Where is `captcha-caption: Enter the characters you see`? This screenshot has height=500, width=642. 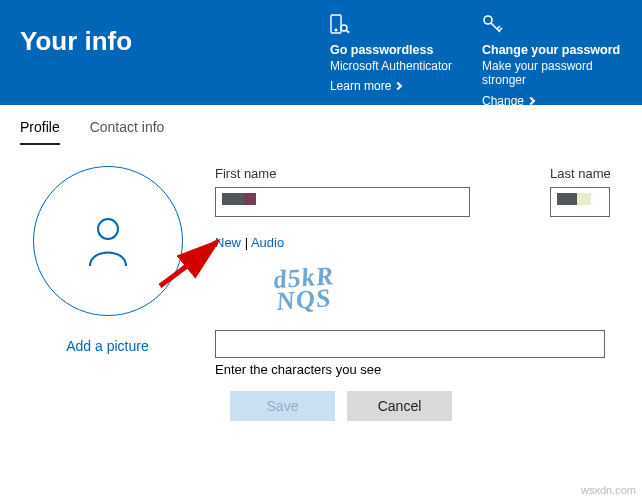 captcha-caption: Enter the characters you see is located at coordinates (418, 370).